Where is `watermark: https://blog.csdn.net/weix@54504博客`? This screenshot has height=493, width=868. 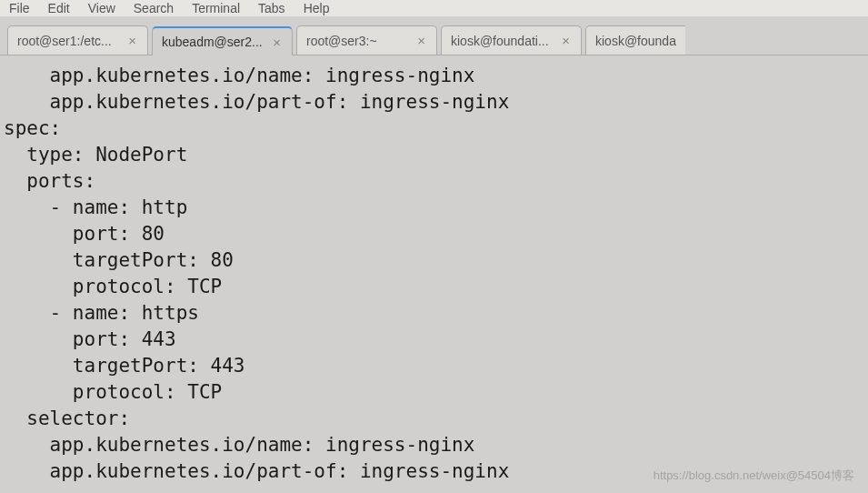
watermark: https://blog.csdn.net/weix@54504博客 is located at coordinates (754, 476).